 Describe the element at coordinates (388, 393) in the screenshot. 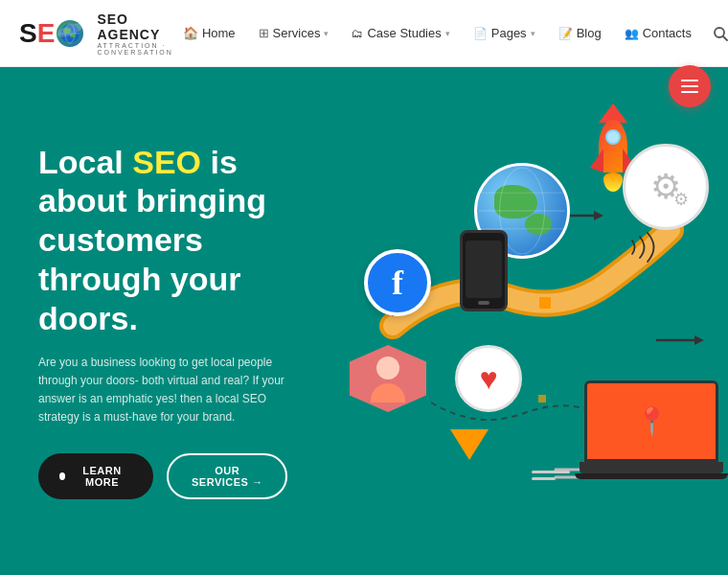

I see `person-body` at that location.